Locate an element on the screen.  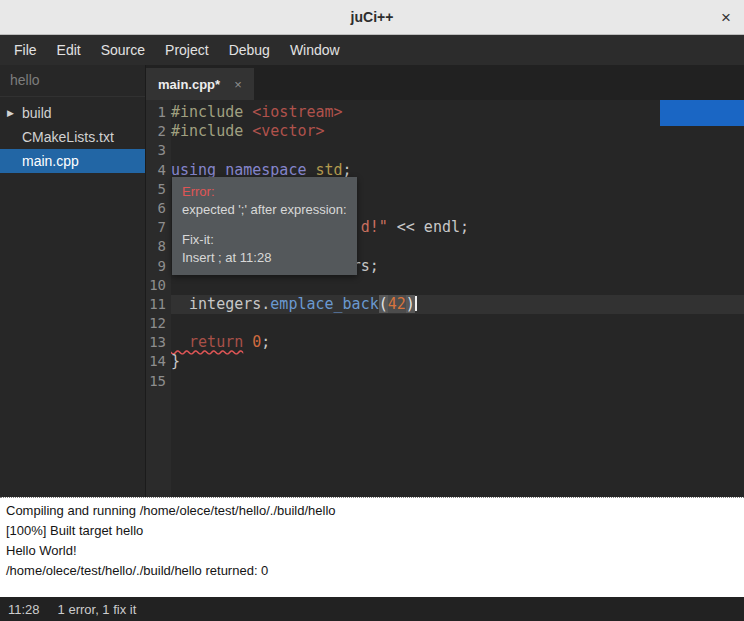
window-close-button: × is located at coordinates (726, 18).